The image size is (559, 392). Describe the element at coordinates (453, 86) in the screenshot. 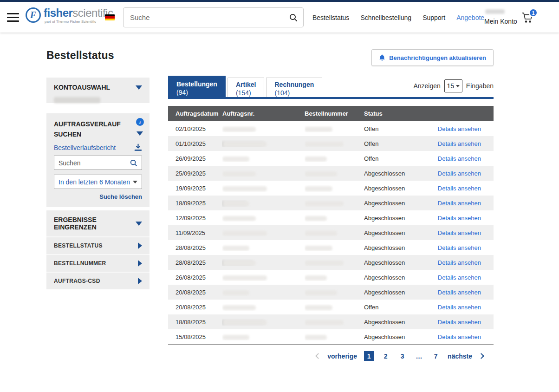

I see `per-page-select: 15` at that location.